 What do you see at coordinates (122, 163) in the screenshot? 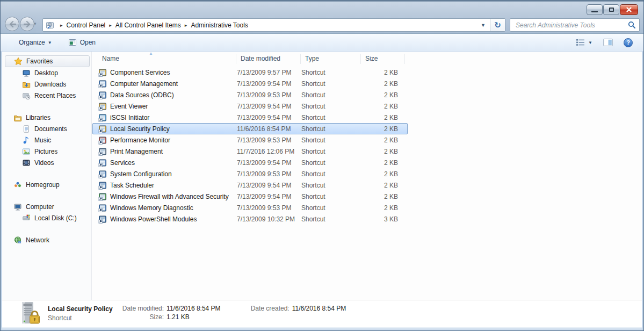
I see `file-name: Services` at bounding box center [122, 163].